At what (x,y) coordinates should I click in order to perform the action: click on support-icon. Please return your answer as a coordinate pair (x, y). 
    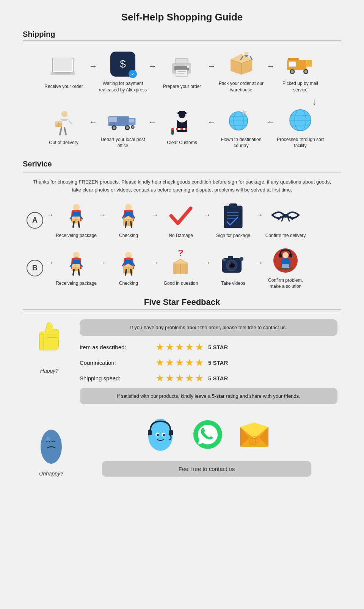
    Looking at the image, I should click on (286, 261).